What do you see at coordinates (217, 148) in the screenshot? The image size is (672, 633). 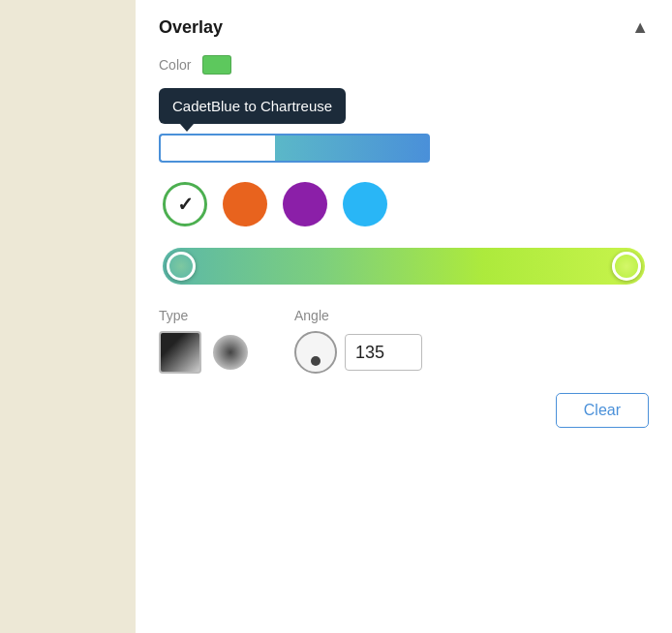 I see `gradient-text-input` at bounding box center [217, 148].